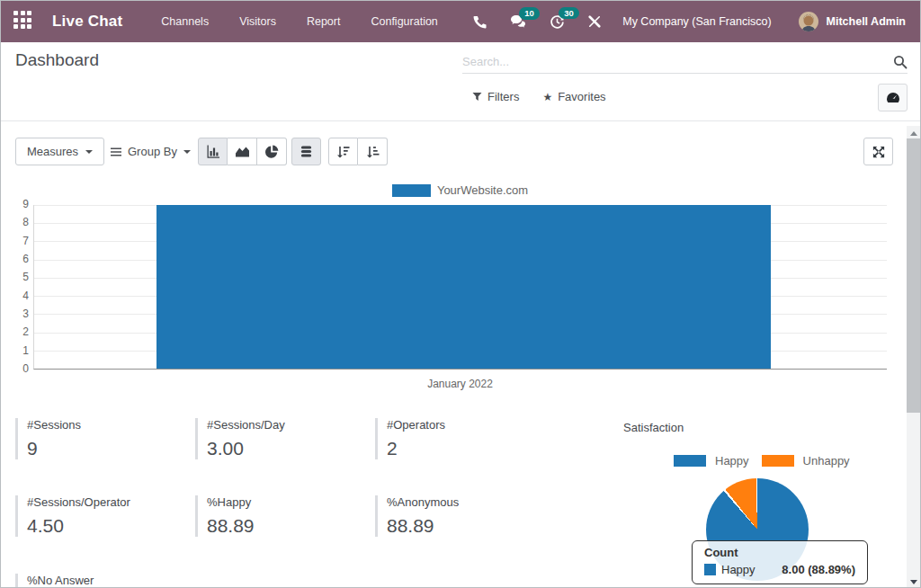 The height and width of the screenshot is (588, 921). What do you see at coordinates (372, 151) in the screenshot?
I see `sort-ascending-button` at bounding box center [372, 151].